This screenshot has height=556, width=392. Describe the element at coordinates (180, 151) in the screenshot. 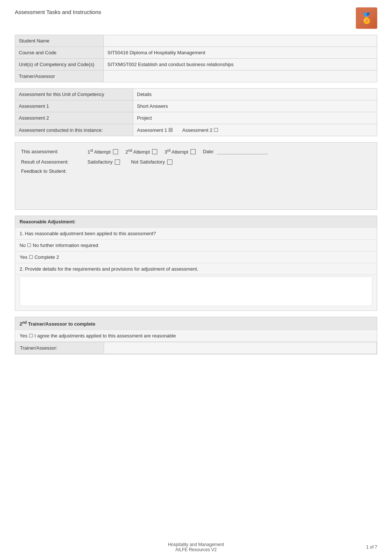

I see `attempt3-item: 3rd Attempt` at that location.